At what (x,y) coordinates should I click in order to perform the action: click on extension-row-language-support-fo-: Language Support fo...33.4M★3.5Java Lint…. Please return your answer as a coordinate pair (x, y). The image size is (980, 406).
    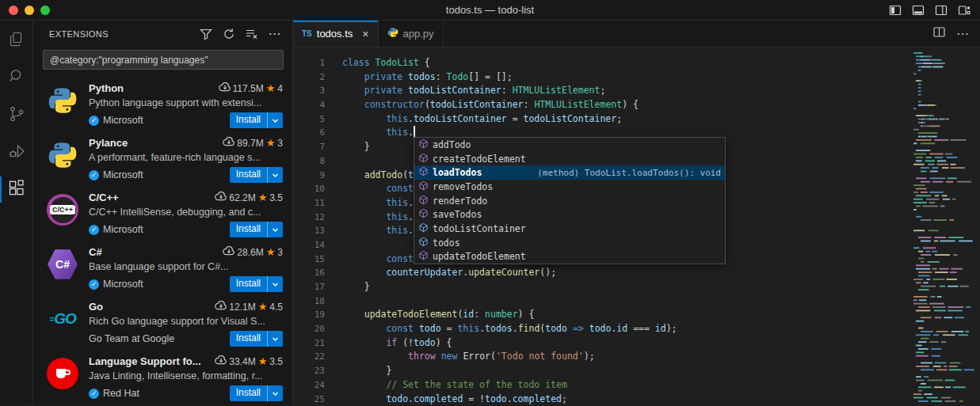
    Looking at the image, I should click on (163, 375).